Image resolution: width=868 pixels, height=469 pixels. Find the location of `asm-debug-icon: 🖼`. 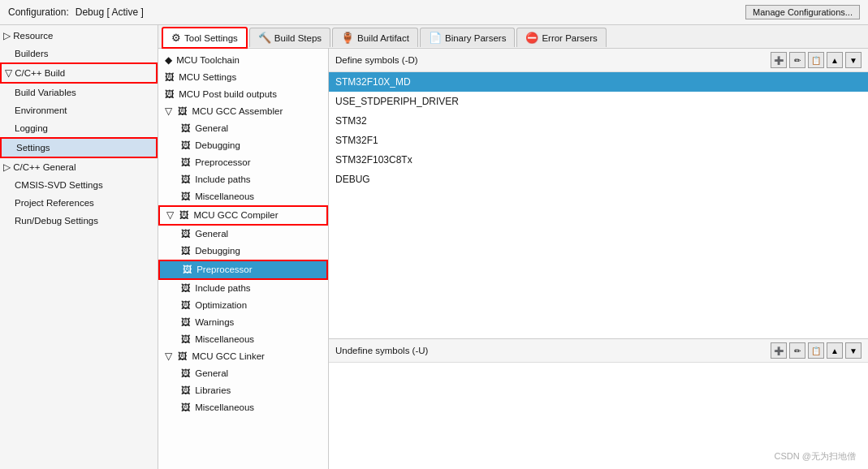

asm-debug-icon: 🖼 is located at coordinates (186, 146).